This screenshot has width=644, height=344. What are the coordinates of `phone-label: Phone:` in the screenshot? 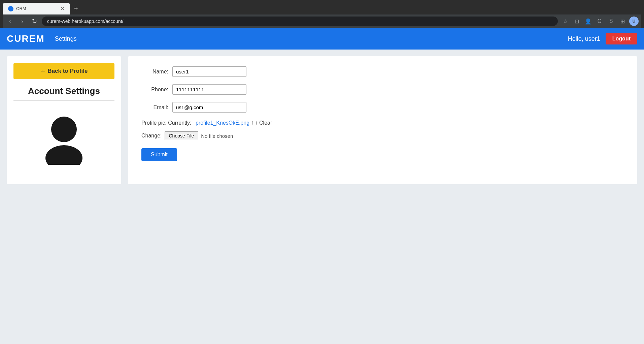 It's located at (155, 90).